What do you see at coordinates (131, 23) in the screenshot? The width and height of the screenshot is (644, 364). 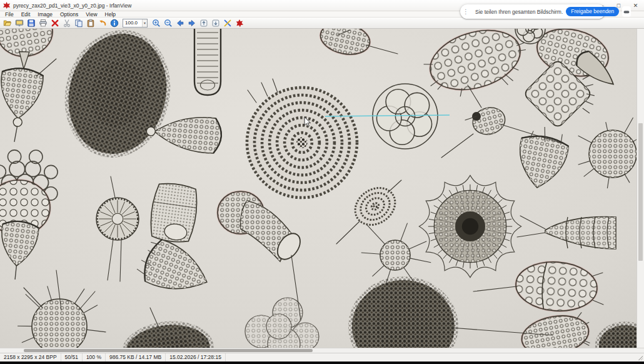 I see `zoom-percent-value: 100.0` at bounding box center [131, 23].